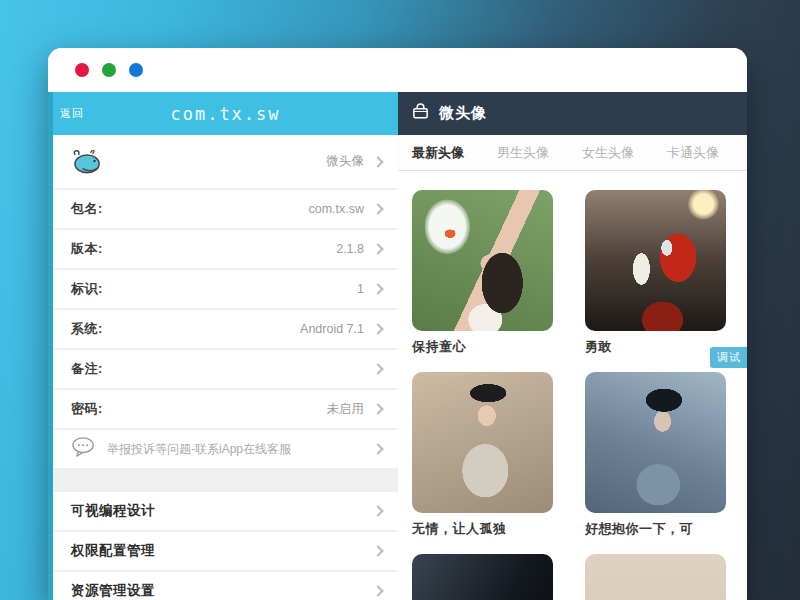 The height and width of the screenshot is (600, 800). Describe the element at coordinates (72, 114) in the screenshot. I see `back-button: 返回` at that location.